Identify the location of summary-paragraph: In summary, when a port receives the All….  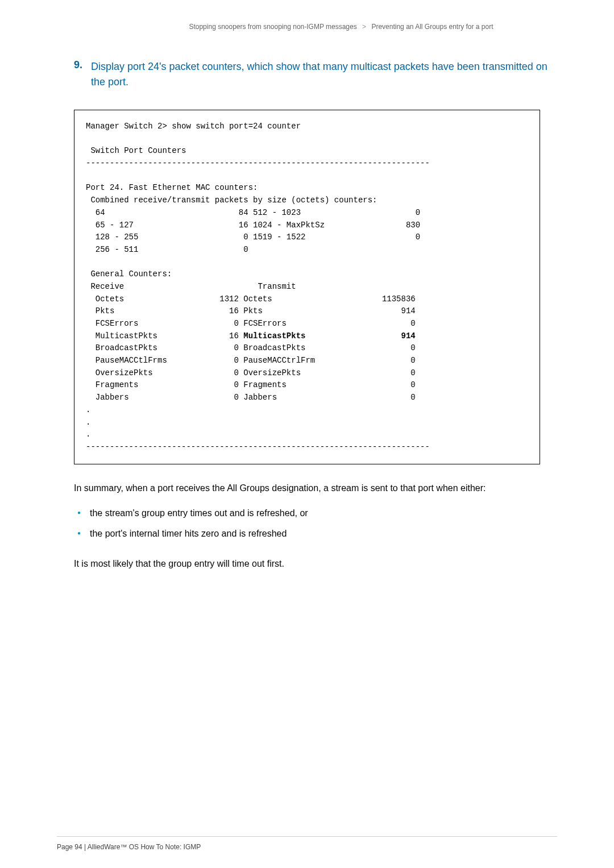
(307, 488).